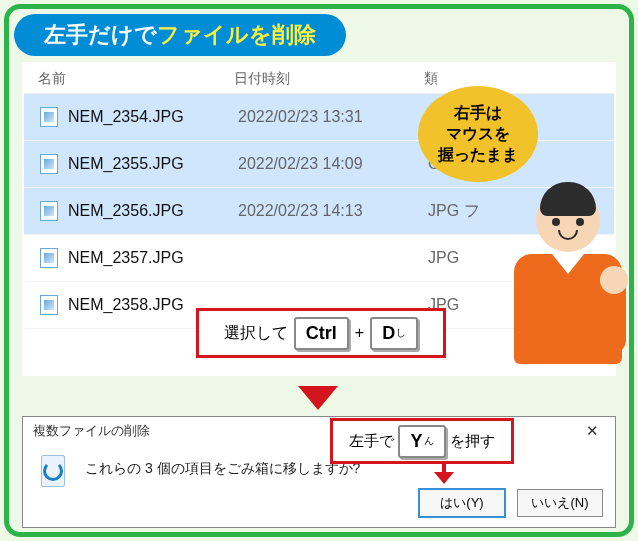  What do you see at coordinates (319, 79) in the screenshot?
I see `column-headers: 名前 日付時刻 類` at bounding box center [319, 79].